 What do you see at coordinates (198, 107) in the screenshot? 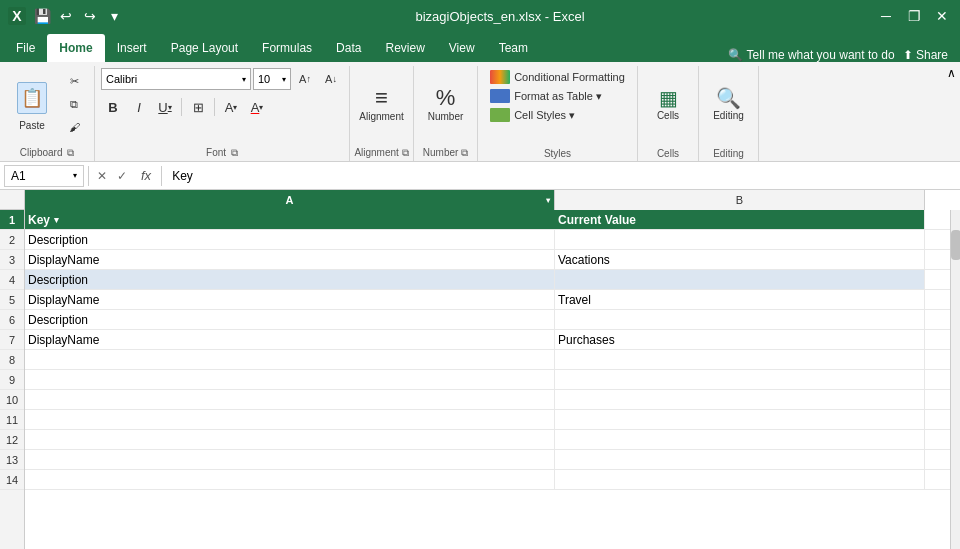
I see `borders-button: ⊞` at bounding box center [198, 107].